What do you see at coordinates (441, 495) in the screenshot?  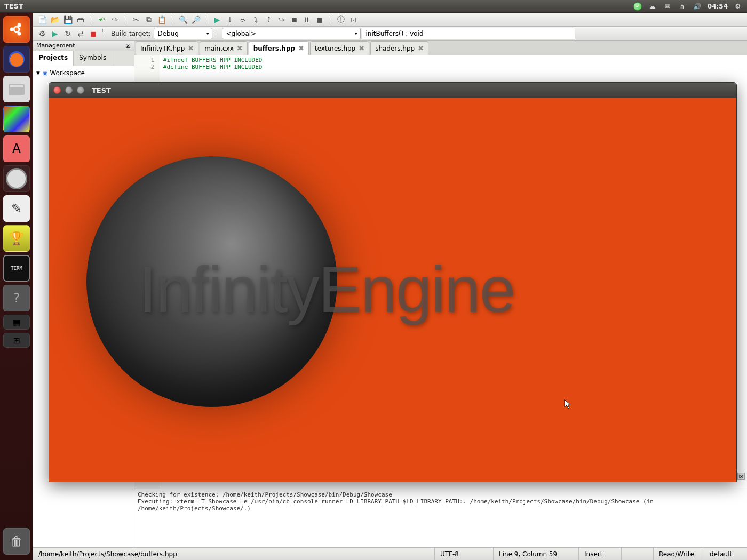 I see `log-line: Checking for existence: /home/keith/Proj…` at bounding box center [441, 495].